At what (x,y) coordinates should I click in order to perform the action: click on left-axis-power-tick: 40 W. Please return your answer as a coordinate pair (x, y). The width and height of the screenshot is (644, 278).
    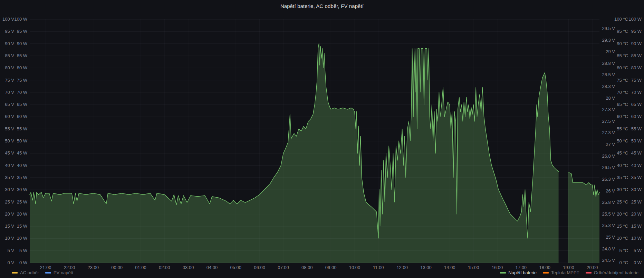
    Looking at the image, I should click on (22, 166).